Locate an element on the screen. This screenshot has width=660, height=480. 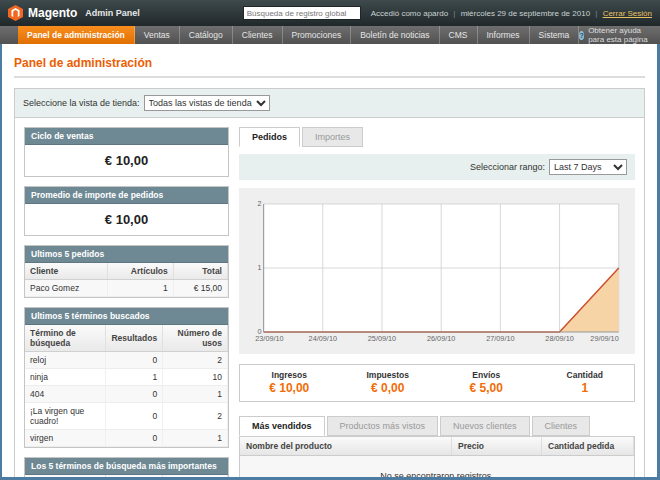
svg-text: 28/09/10 is located at coordinates (559, 339).